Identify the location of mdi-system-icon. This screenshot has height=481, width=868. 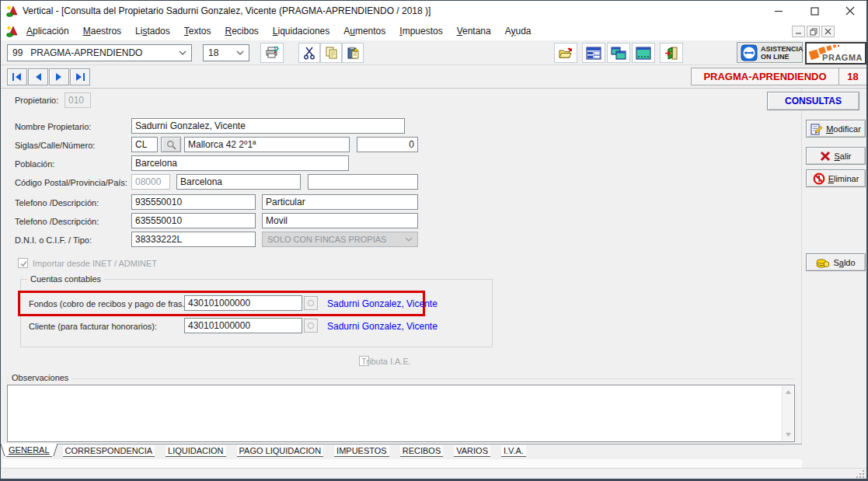
(12, 31).